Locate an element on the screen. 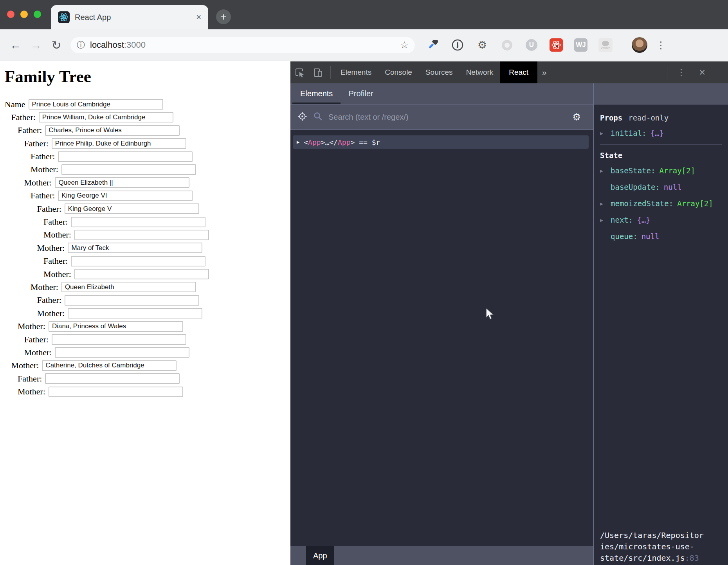 The image size is (728, 565). device-toolbar-icon is located at coordinates (318, 72).